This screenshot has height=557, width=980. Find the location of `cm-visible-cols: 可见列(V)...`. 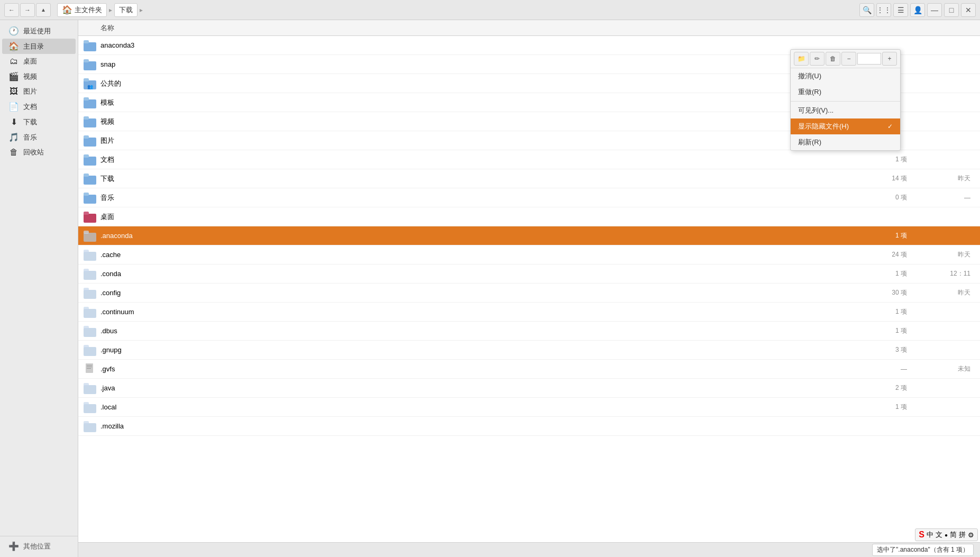

cm-visible-cols: 可见列(V)... is located at coordinates (845, 111).